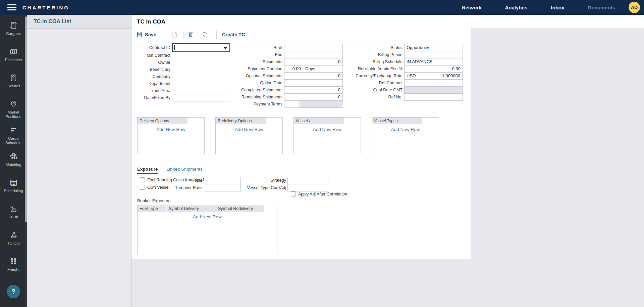 The width and height of the screenshot is (644, 307). Describe the element at coordinates (233, 35) in the screenshot. I see `create-tc-button: Create TC` at that location.